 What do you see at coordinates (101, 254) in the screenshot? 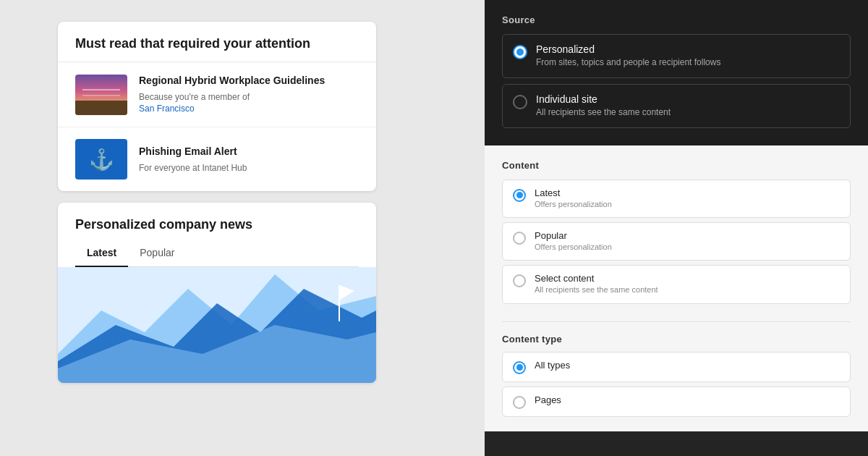
I see `tab-latest: Latest` at bounding box center [101, 254].